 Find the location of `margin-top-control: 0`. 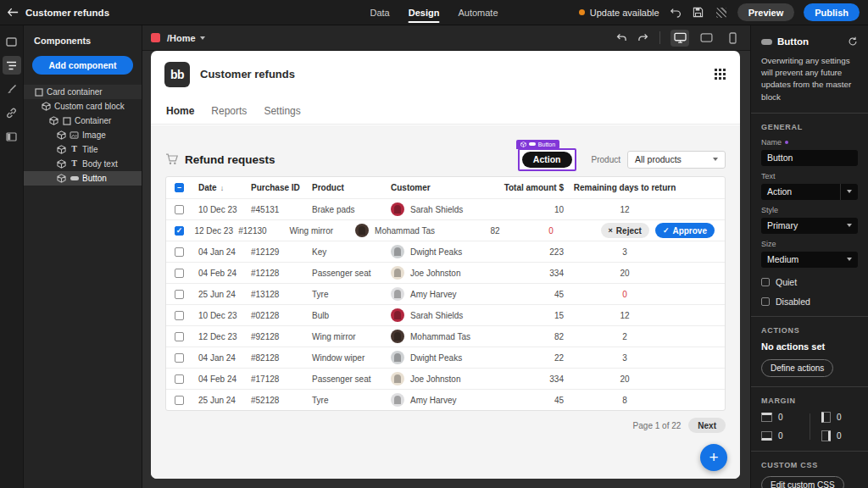

margin-top-control: 0 is located at coordinates (785, 417).